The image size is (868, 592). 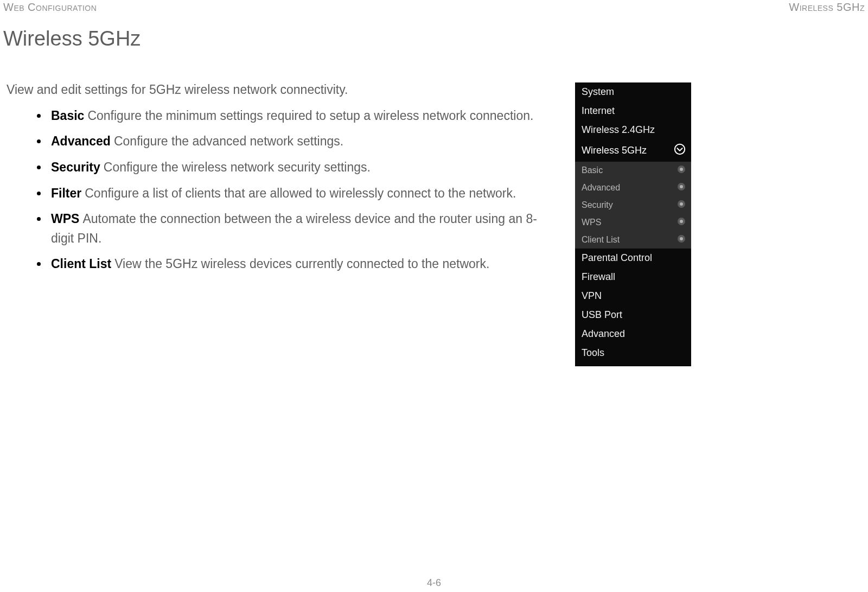 I want to click on sidebar-item-wireless-24ghz: Wireless 2.4GHz, so click(x=633, y=130).